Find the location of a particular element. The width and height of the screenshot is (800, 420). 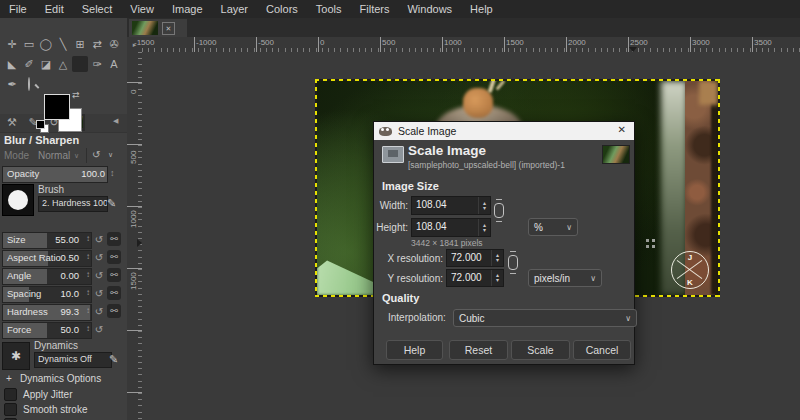

hardness-slider: Hardness 99.3 ↕ is located at coordinates (47, 312).